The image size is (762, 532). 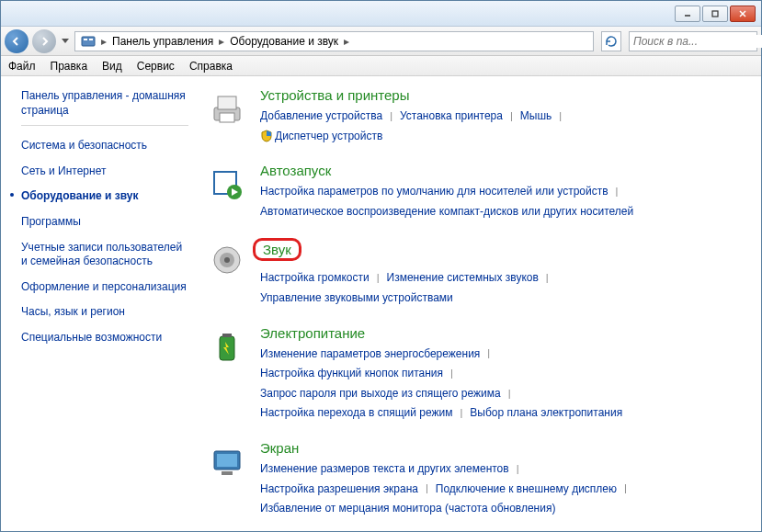 I want to click on menu-file: Файл, so click(x=22, y=66).